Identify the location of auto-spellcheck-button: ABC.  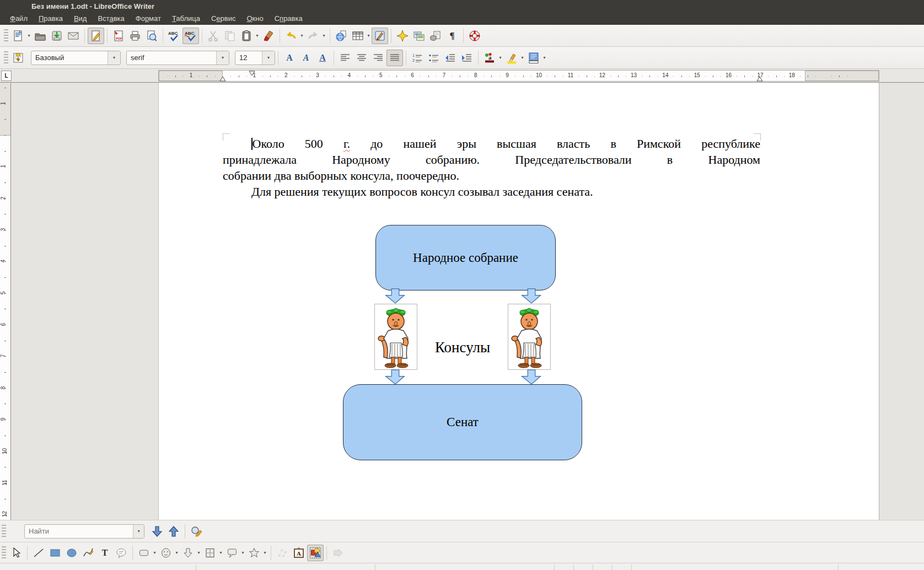
(191, 36).